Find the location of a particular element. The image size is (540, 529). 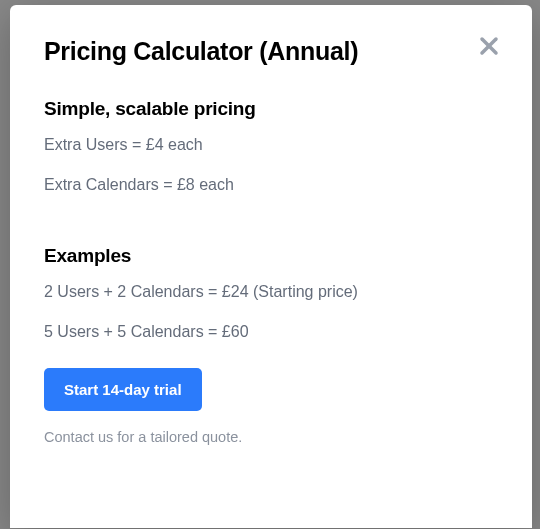

extra-calendars-price: Extra Calendars = £8 each is located at coordinates (271, 185).